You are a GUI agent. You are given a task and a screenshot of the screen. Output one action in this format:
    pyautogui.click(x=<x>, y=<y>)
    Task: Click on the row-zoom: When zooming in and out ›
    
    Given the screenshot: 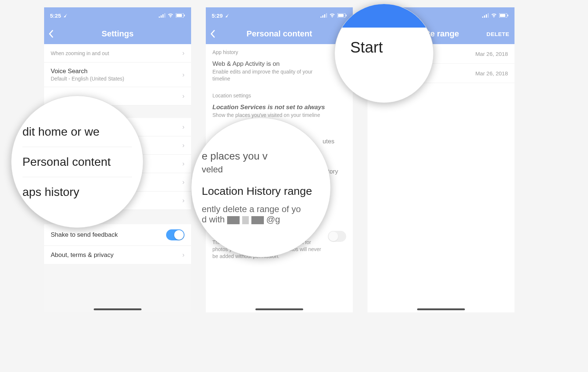 What is the action you would take?
    pyautogui.click(x=118, y=53)
    